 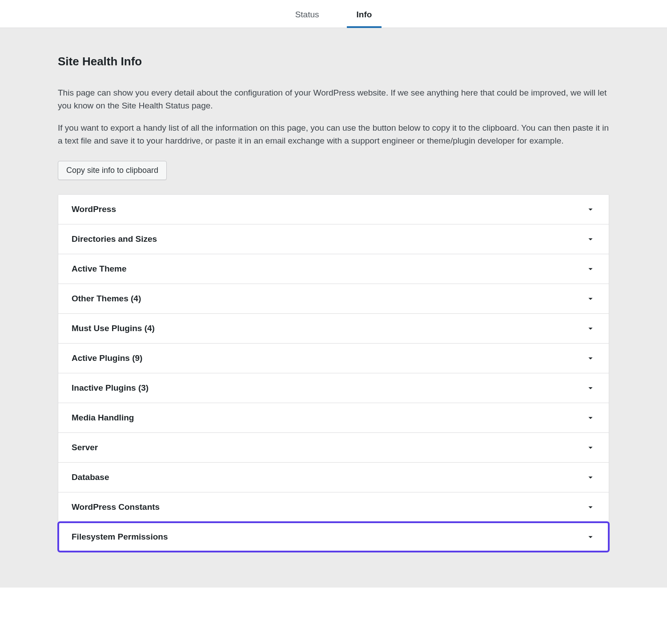 What do you see at coordinates (334, 269) in the screenshot?
I see `accordion-item-active-theme: Active Theme` at bounding box center [334, 269].